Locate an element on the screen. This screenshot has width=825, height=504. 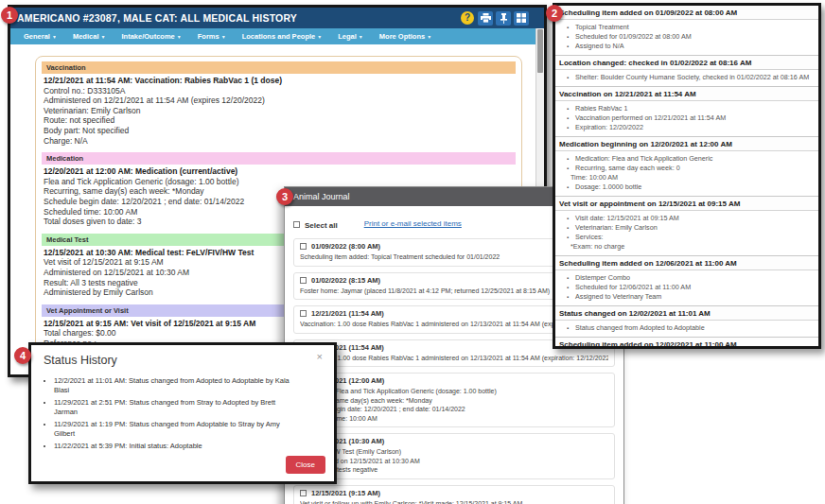
timeline-item: ▪Recurring, same day each week: 0 is located at coordinates (691, 168).